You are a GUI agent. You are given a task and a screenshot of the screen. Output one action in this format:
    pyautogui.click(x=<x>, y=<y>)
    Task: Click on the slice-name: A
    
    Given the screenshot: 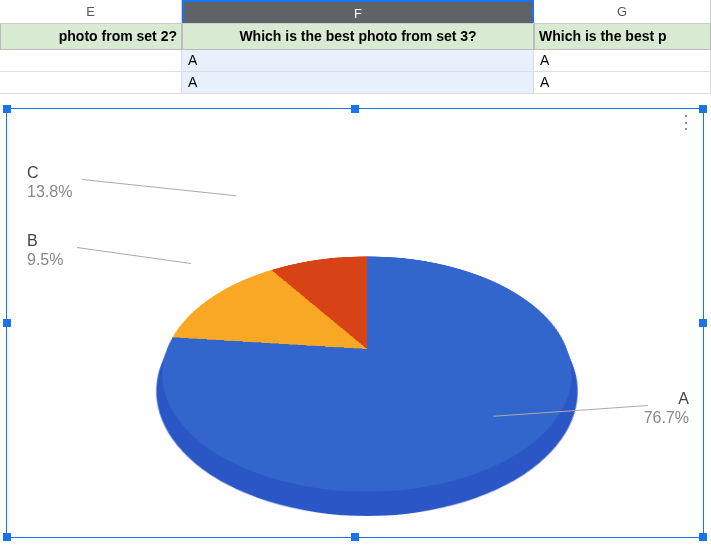 What is the action you would take?
    pyautogui.click(x=666, y=398)
    